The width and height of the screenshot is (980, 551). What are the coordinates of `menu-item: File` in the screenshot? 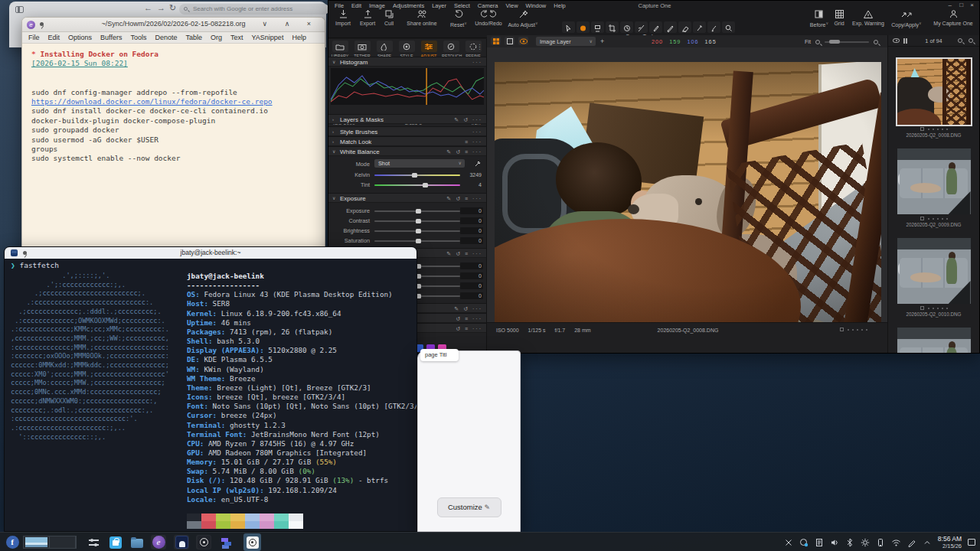 It's located at (339, 6).